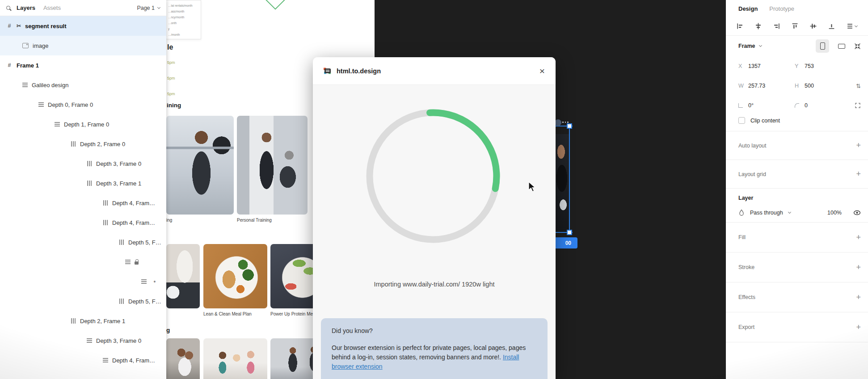 This screenshot has width=868, height=379. I want to click on layer-row: Galileo design, so click(83, 85).